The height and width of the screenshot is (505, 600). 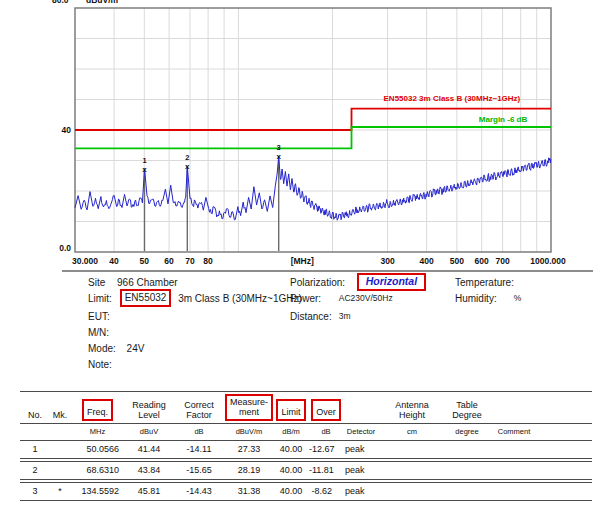 What do you see at coordinates (345, 316) in the screenshot?
I see `distance-value: 3m` at bounding box center [345, 316].